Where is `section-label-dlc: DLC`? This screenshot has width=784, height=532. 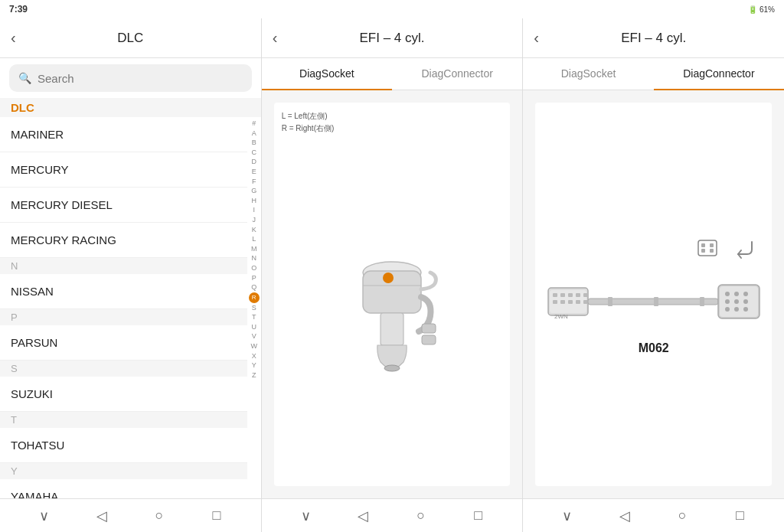
section-label-dlc: DLC is located at coordinates (130, 107).